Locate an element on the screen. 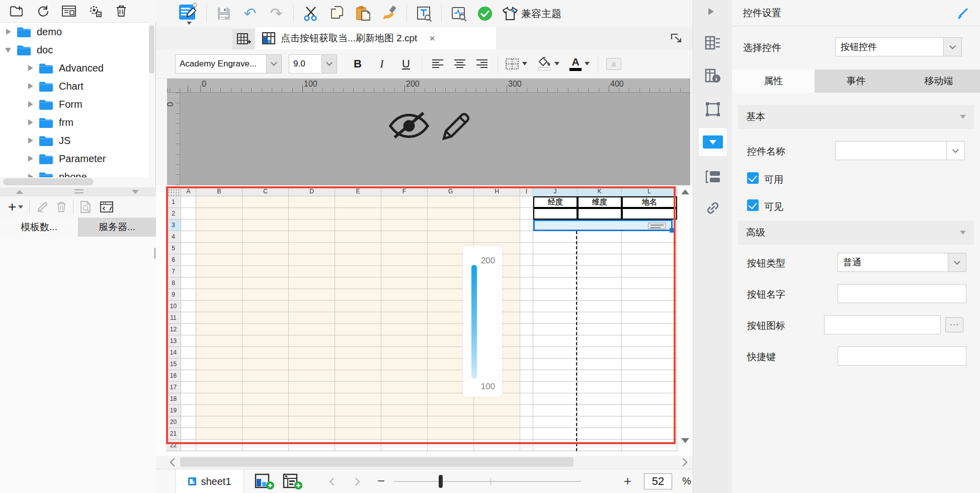  cell-D11 is located at coordinates (312, 318).